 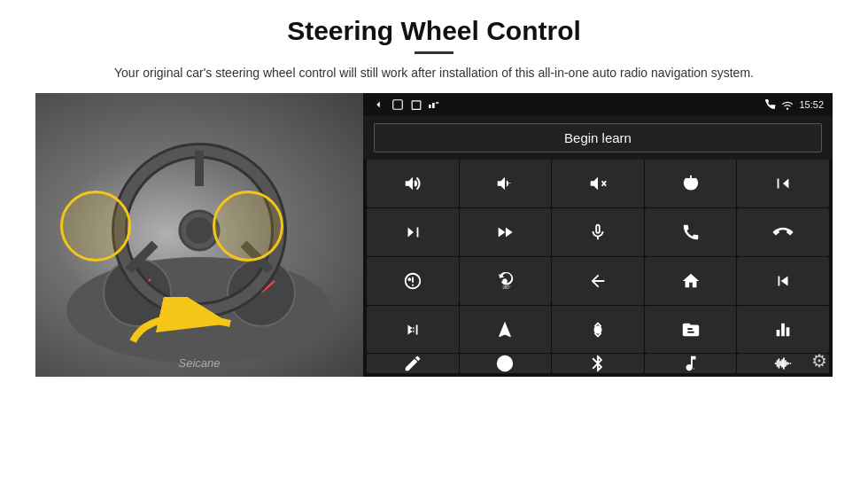 What do you see at coordinates (186, 324) in the screenshot?
I see `arrow-svg` at bounding box center [186, 324].